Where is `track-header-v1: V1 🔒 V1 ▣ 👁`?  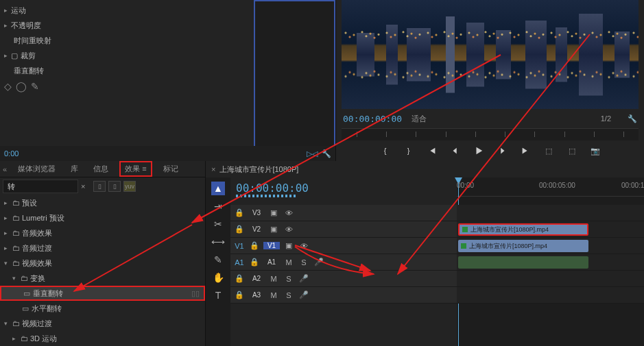
track-header-v1: V1 🔒 V1 ▣ 👁 is located at coordinates (344, 246).